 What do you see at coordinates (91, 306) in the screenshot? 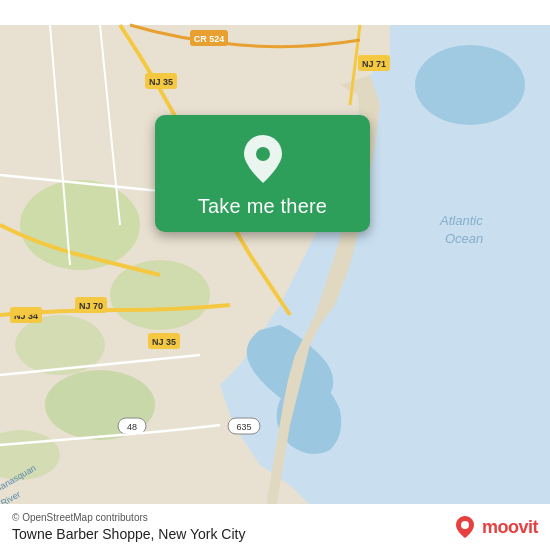
I see `svg-text: NJ 70` at bounding box center [91, 306].